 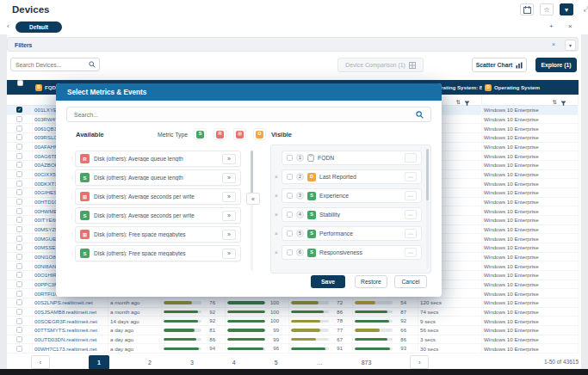 What do you see at coordinates (155, 253) in the screenshot?
I see `available-item: ⋮SDisk (others): Free space megabytes»` at bounding box center [155, 253].